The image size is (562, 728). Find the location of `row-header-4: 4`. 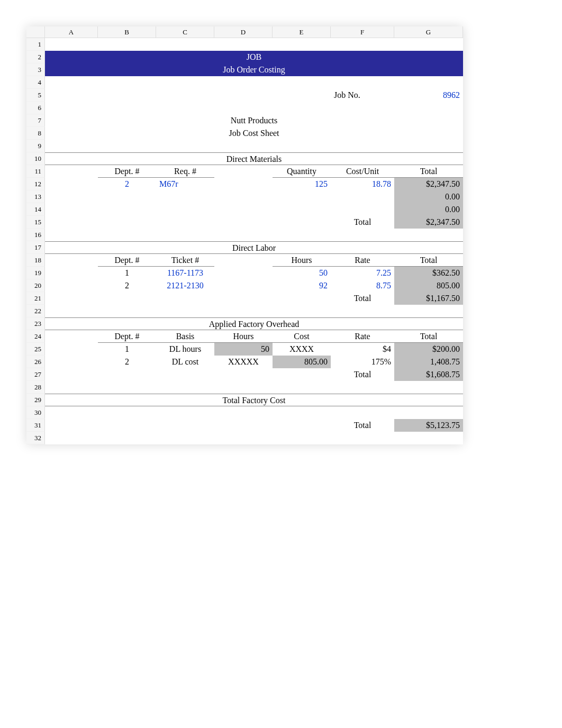

row-header-4: 4 is located at coordinates (36, 83).